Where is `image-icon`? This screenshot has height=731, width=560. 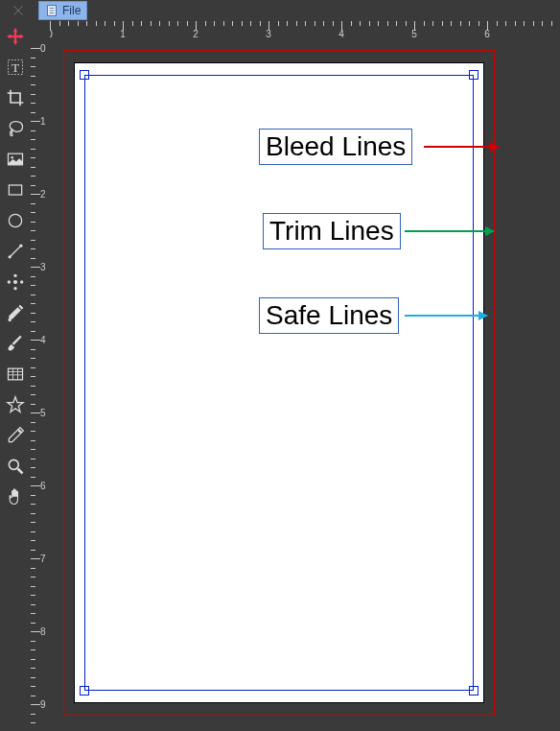
image-icon is located at coordinates (15, 159).